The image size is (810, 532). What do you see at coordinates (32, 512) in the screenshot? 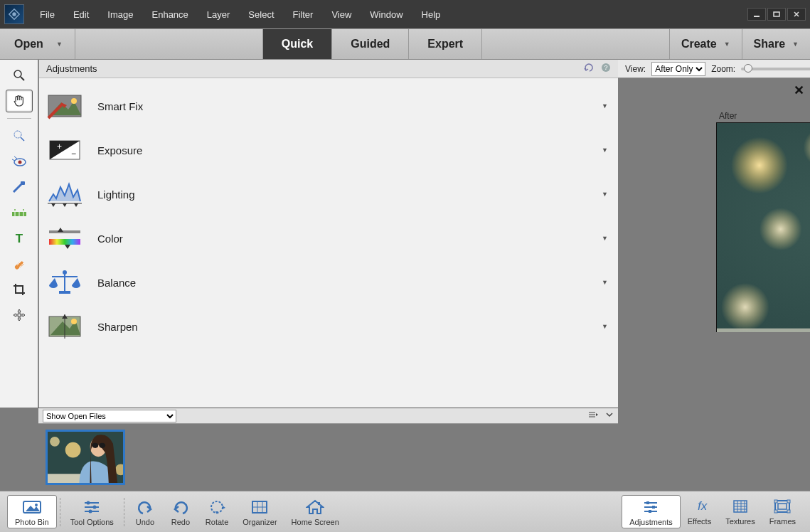
I see `bb-photo-bin: Photo Bin` at bounding box center [32, 512].